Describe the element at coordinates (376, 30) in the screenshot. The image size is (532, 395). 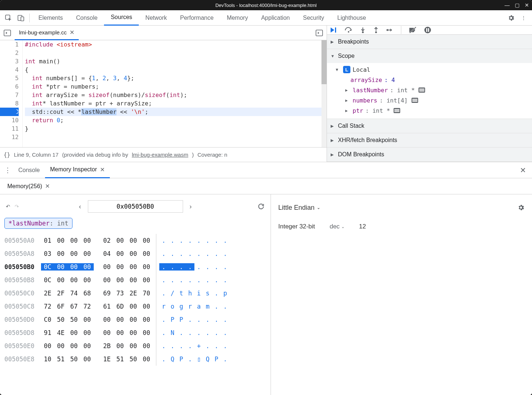
I see `step-out-icon` at that location.